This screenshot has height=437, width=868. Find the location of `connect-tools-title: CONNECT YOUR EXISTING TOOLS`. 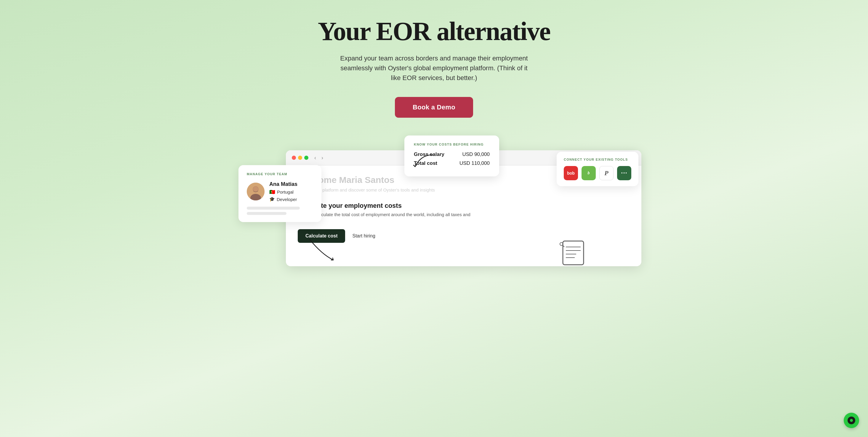

connect-tools-title: CONNECT YOUR EXISTING TOOLS is located at coordinates (598, 159).